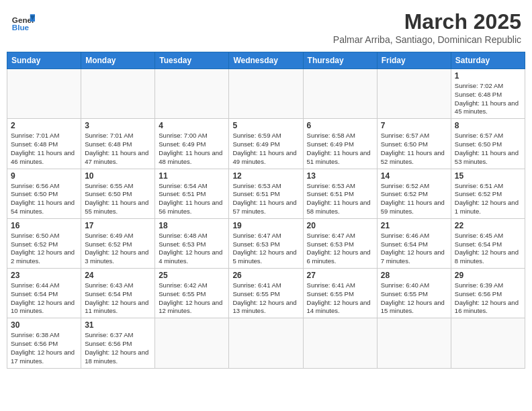 The height and width of the screenshot is (411, 532). I want to click on calendar-row-3: 9 Sunrise: 6:56 AMSunset: 6:50 PMDayligh…, so click(266, 193).